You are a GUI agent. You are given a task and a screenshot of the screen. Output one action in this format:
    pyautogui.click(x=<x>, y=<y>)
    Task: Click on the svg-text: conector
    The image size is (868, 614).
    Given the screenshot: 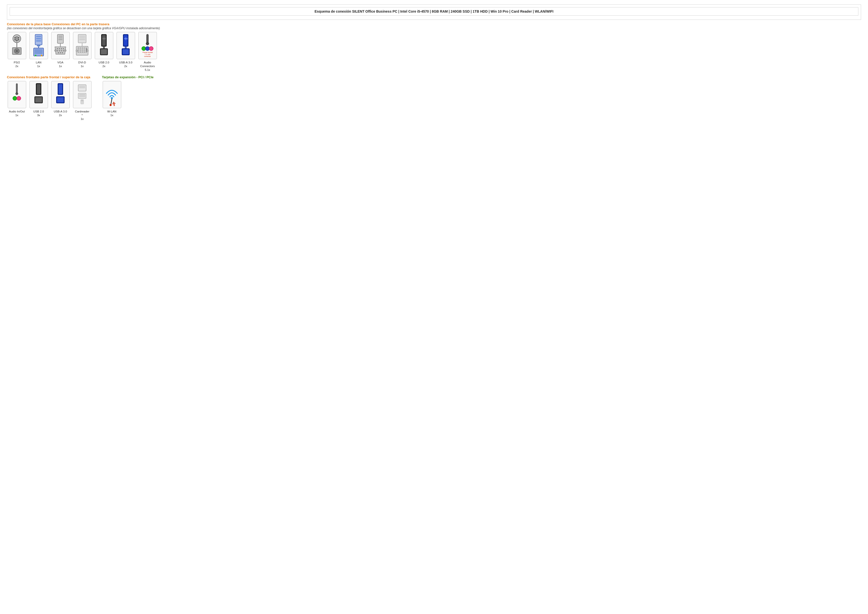 What is the action you would take?
    pyautogui.click(x=148, y=56)
    